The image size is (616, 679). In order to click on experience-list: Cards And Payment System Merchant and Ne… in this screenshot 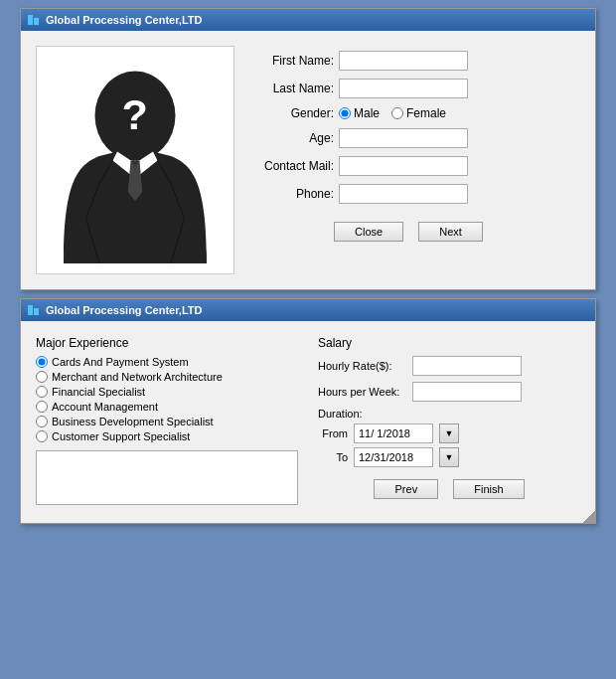, I will do `click(167, 400)`.